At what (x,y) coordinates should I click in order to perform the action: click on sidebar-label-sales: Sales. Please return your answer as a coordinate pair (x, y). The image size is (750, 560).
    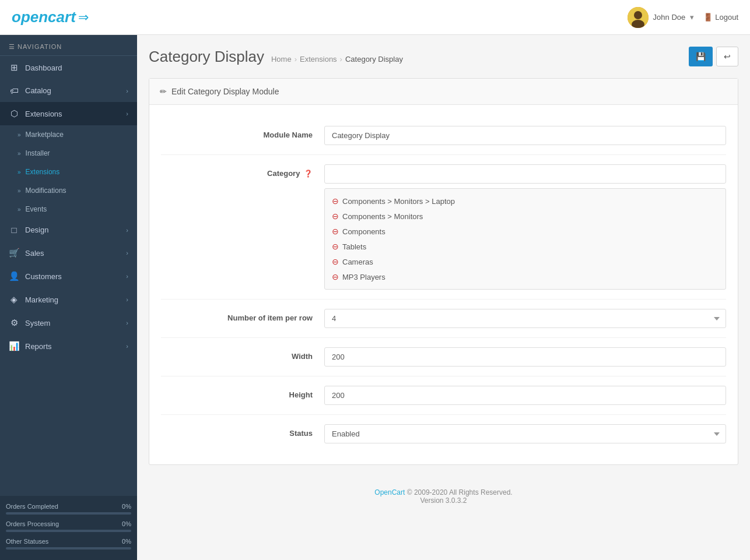
    Looking at the image, I should click on (35, 253).